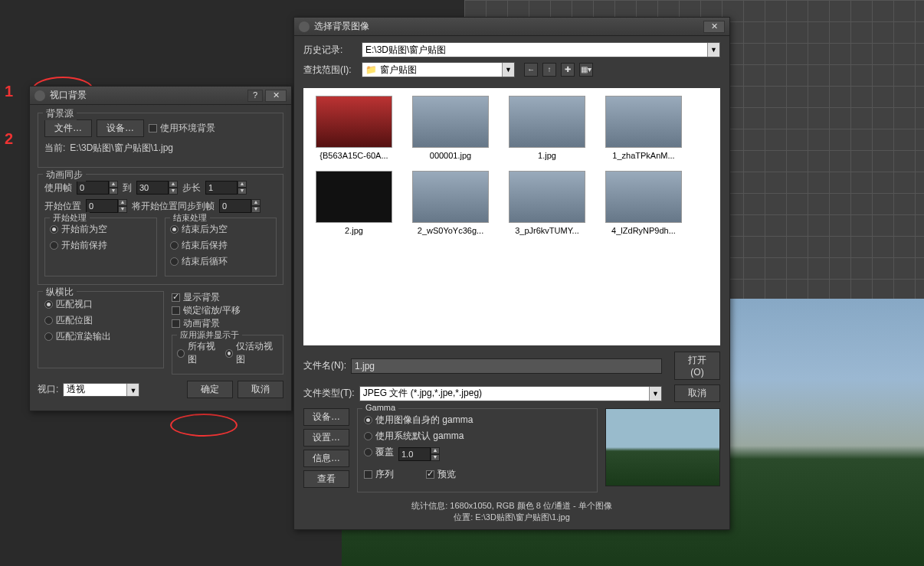 The height and width of the screenshot is (566, 924). I want to click on file-thumb: 000001.jpg, so click(451, 128).